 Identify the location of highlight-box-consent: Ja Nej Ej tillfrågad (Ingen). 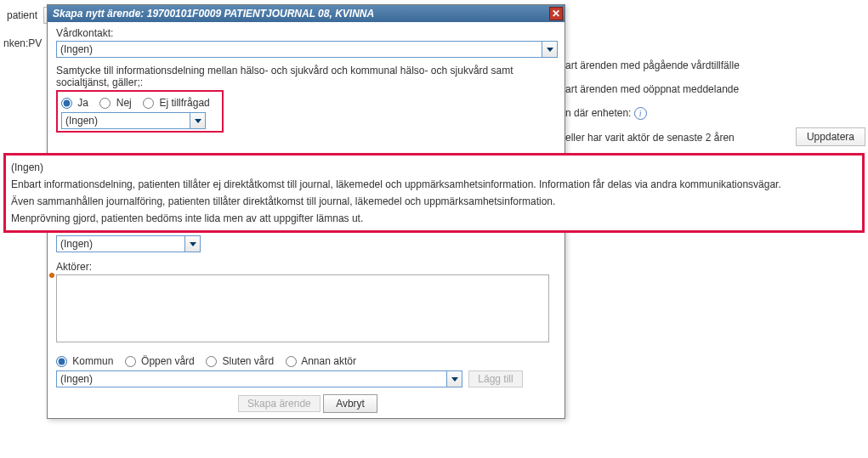
(139, 111).